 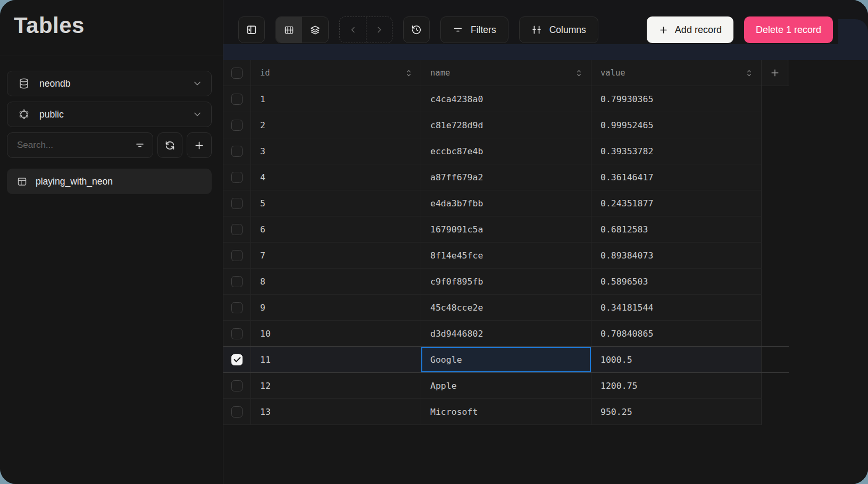 I want to click on cell-name: 45c48cce2e, so click(x=506, y=307).